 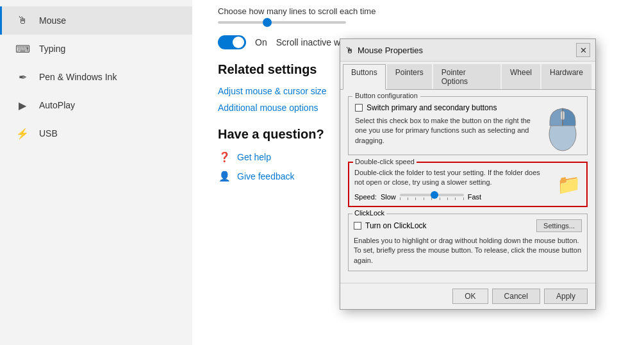 What do you see at coordinates (282, 22) in the screenshot?
I see `scroll-slider` at bounding box center [282, 22].